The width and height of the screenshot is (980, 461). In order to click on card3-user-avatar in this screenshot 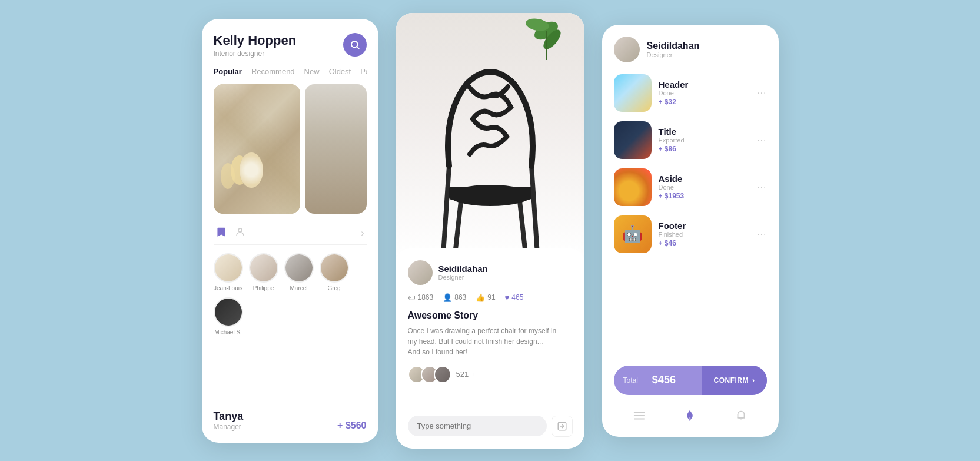, I will do `click(627, 49)`.